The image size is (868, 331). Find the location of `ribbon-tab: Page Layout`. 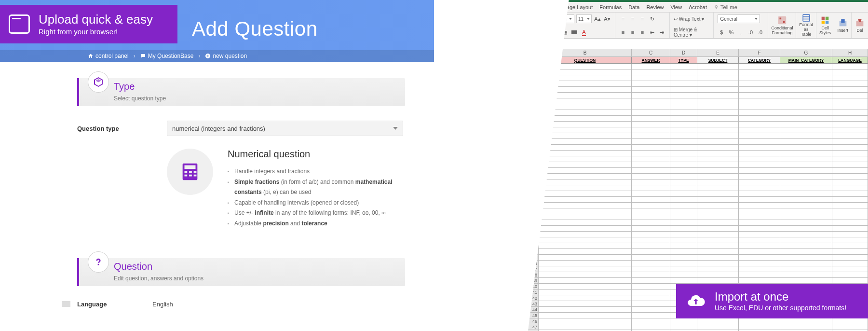

ribbon-tab: Page Layout is located at coordinates (578, 7).